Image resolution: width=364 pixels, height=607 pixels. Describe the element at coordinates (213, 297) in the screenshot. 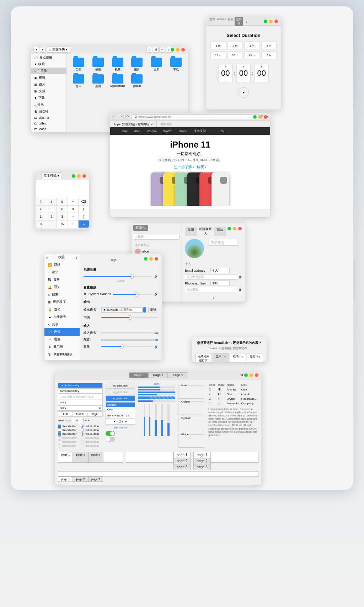

I see `more-icon: ⋮` at that location.